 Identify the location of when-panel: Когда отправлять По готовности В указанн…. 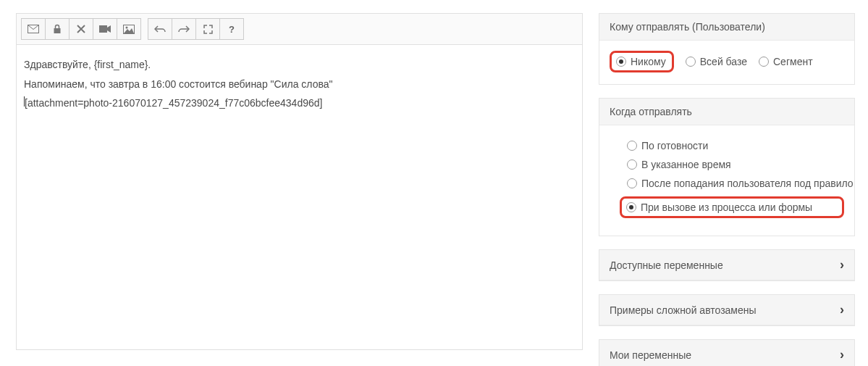
(727, 167).